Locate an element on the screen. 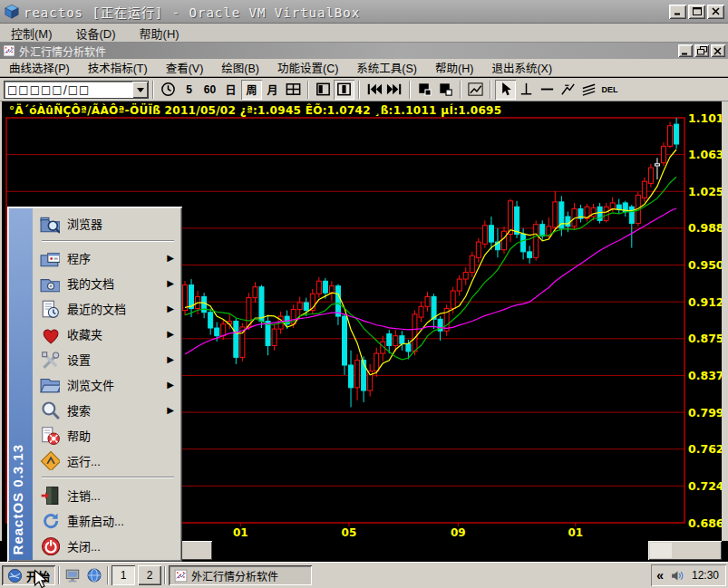  period-month-button: 月 is located at coordinates (272, 90).